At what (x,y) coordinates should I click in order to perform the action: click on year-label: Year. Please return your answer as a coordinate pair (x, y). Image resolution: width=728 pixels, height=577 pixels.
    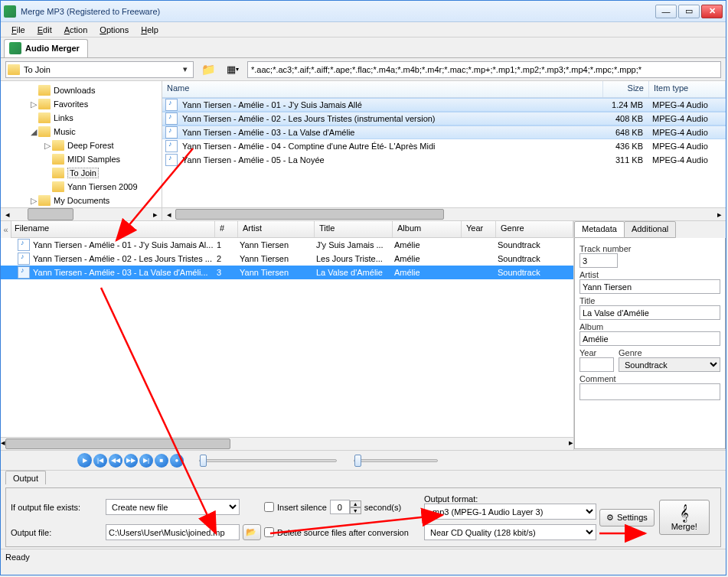
    Looking at the image, I should click on (597, 353).